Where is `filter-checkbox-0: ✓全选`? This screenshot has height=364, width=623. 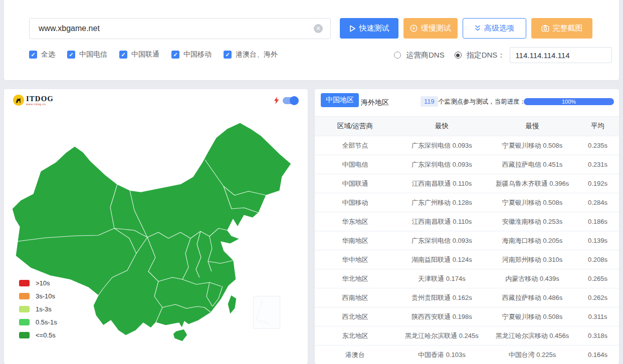 filter-checkbox-0: ✓全选 is located at coordinates (42, 55).